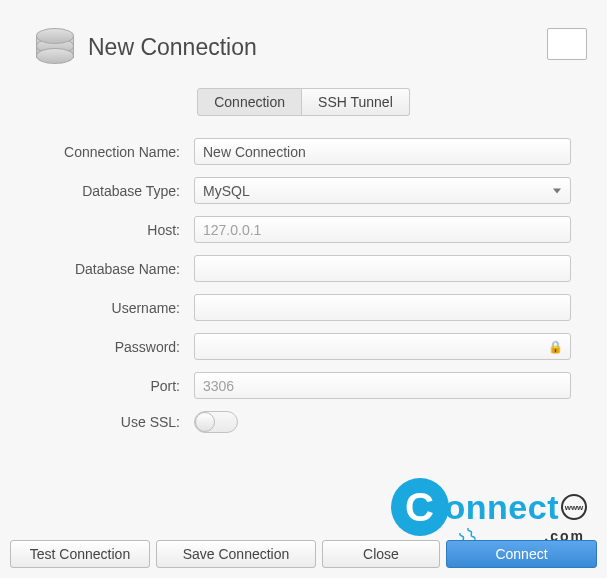  I want to click on dialog-title: New Connection, so click(172, 48).